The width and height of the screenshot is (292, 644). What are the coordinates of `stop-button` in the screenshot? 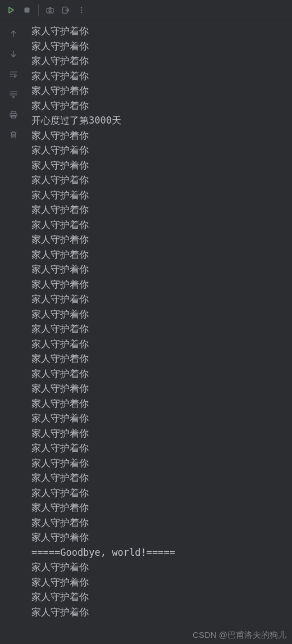 It's located at (27, 10).